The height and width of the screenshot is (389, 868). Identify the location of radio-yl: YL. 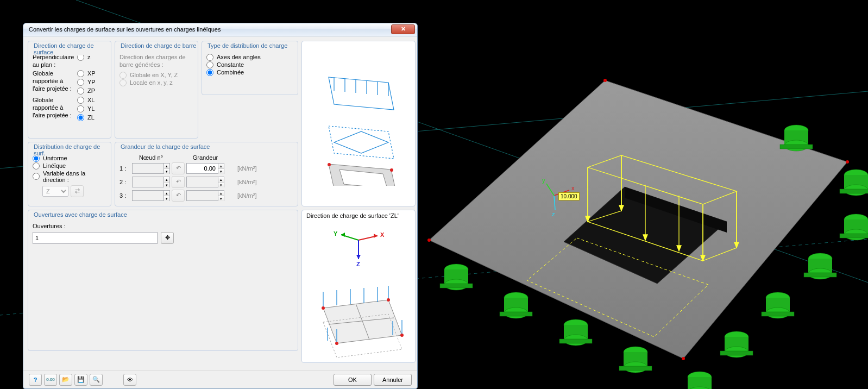
(92, 109).